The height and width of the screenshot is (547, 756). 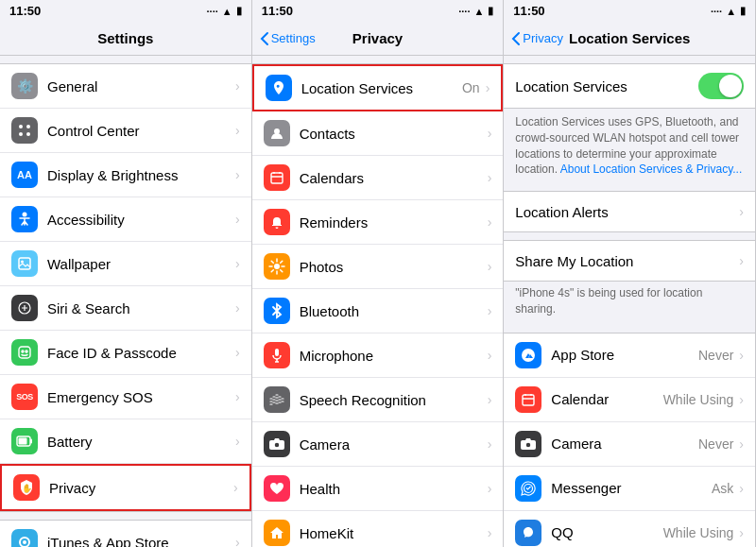 I want to click on privacy-item-calendars: Calendars ›, so click(x=378, y=178).